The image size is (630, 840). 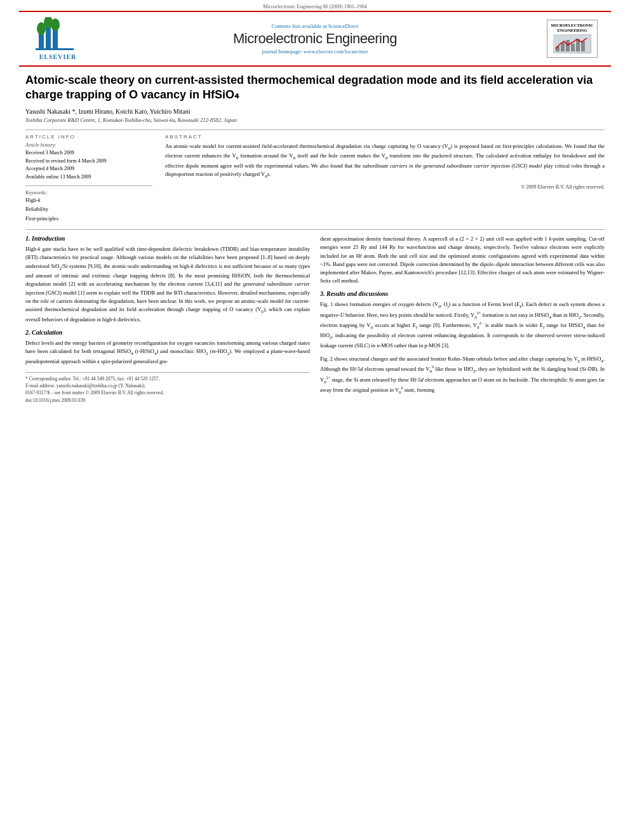 What do you see at coordinates (168, 386) in the screenshot?
I see `footnote-email: E-mail address: yasushi.nakasaki@toshiba…` at bounding box center [168, 386].